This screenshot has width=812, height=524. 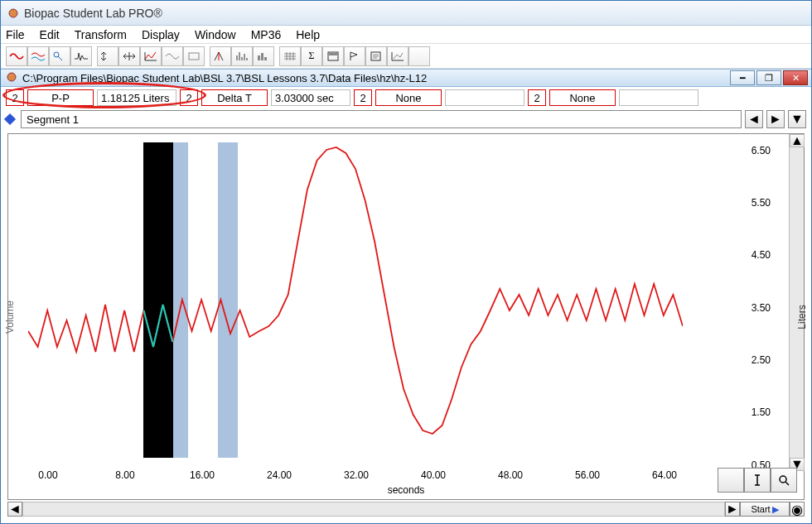 I want to click on toolbar-sine-icon, so click(x=172, y=56).